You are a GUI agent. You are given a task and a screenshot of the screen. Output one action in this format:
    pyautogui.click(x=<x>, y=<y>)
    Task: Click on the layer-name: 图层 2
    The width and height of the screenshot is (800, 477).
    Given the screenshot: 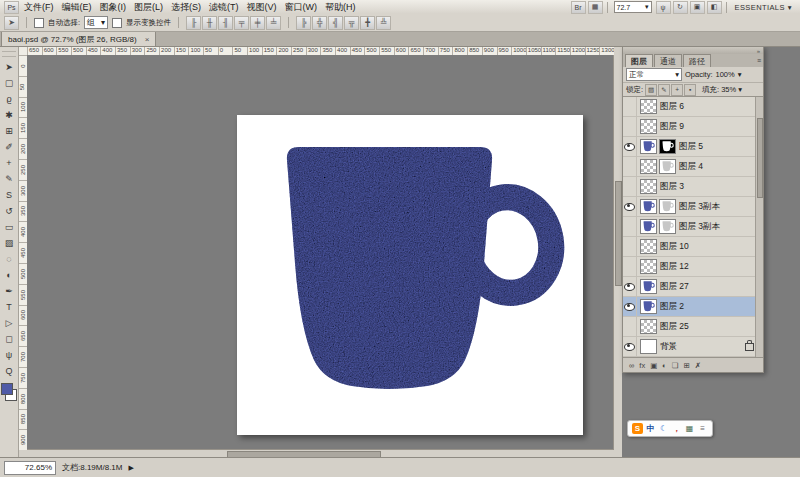 What is the action you would take?
    pyautogui.click(x=707, y=307)
    